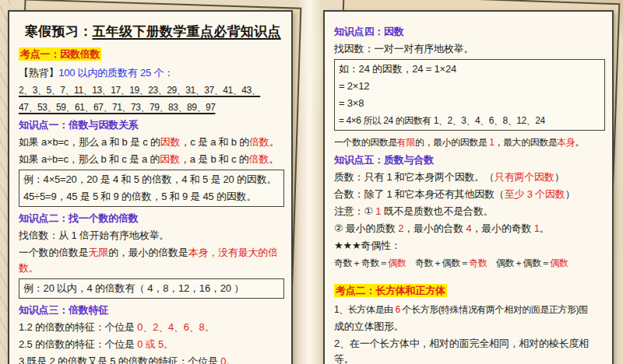  What do you see at coordinates (140, 196) in the screenshot?
I see `text-segment: 45÷5=9，45 是 5 和 9 的倍数，5 和 9 是 45 的因数。` at bounding box center [140, 196].